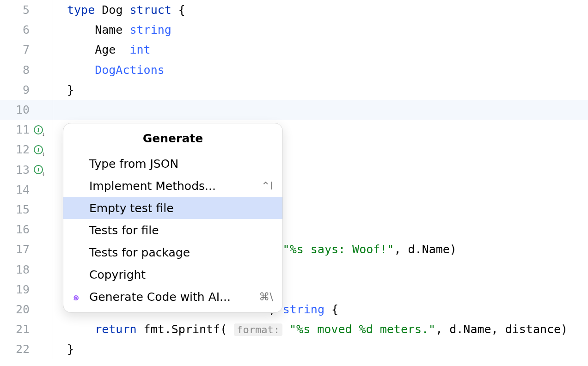  Describe the element at coordinates (294, 70) in the screenshot. I see `code-line: 8 DogActions` at that location.